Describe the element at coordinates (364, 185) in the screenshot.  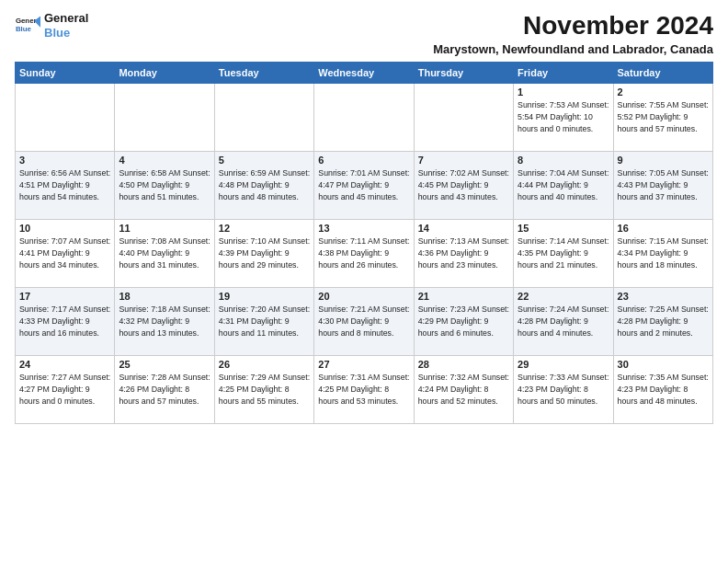
I see `day-info: Sunrise: 7:01 AM Sunset: 4:47 PM Dayligh…` at that location.